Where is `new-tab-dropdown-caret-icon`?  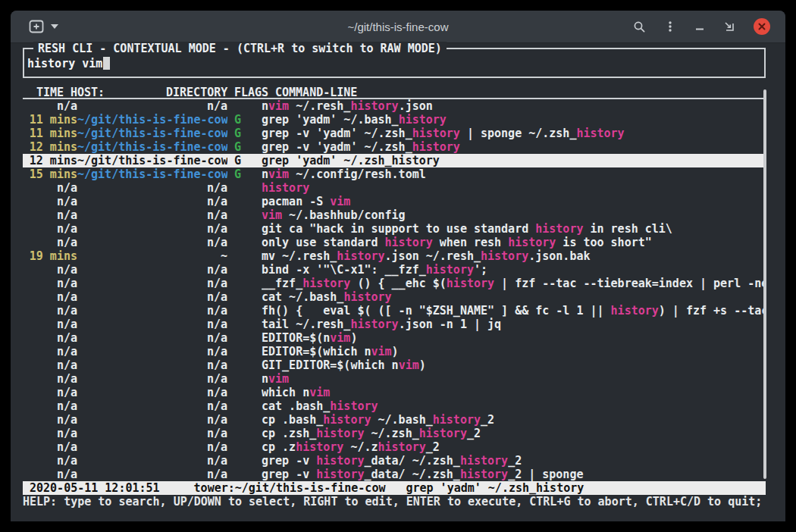
new-tab-dropdown-caret-icon is located at coordinates (55, 27).